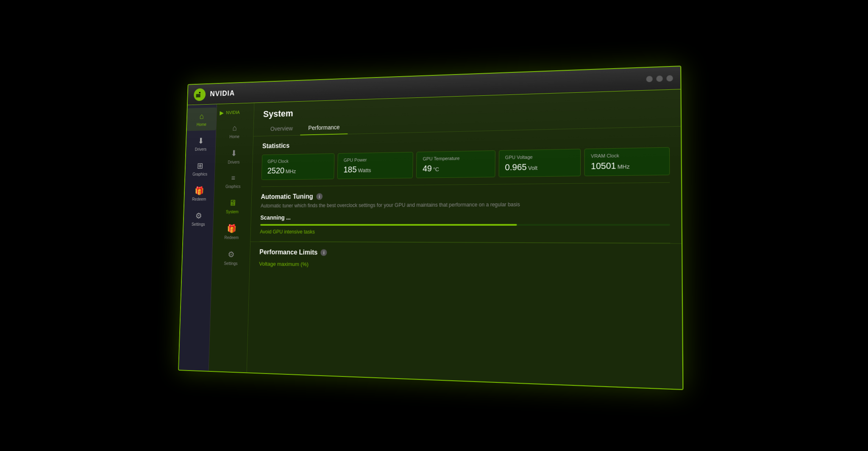 The height and width of the screenshot is (451, 868). Describe the element at coordinates (231, 237) in the screenshot. I see `secondary-redeem-label: Redeem` at that location.